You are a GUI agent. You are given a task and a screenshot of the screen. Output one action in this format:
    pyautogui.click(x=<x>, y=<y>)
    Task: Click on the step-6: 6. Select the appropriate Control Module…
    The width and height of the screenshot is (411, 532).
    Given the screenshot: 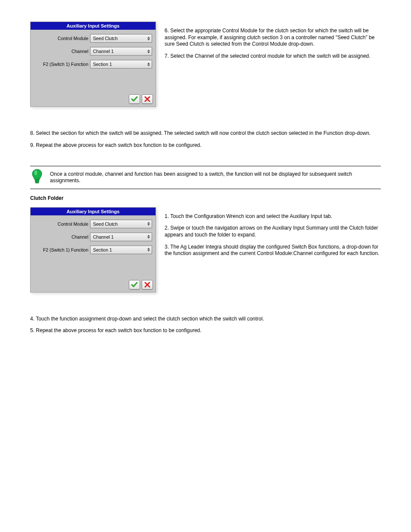 What is the action you would take?
    pyautogui.click(x=273, y=38)
    